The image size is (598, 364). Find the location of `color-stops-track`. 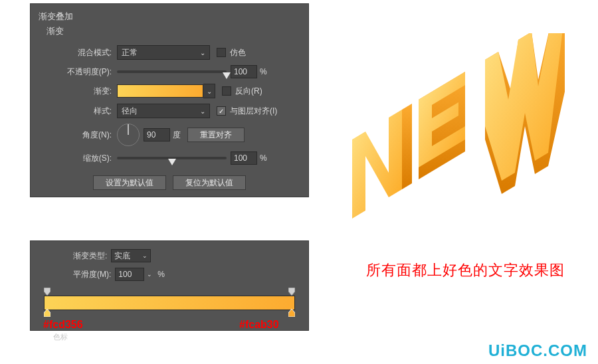

color-stops-track is located at coordinates (169, 314).